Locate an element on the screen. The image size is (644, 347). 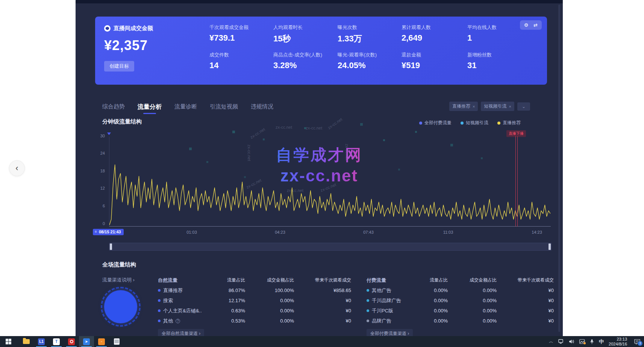
network-icon is located at coordinates (561, 342).